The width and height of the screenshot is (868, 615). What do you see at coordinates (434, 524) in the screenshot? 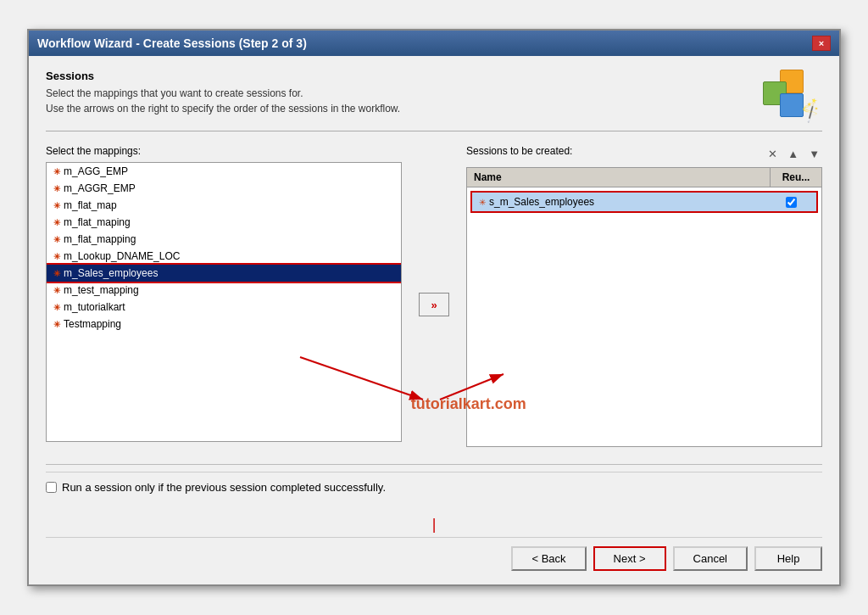
I see `red-marker: |` at bounding box center [434, 524].